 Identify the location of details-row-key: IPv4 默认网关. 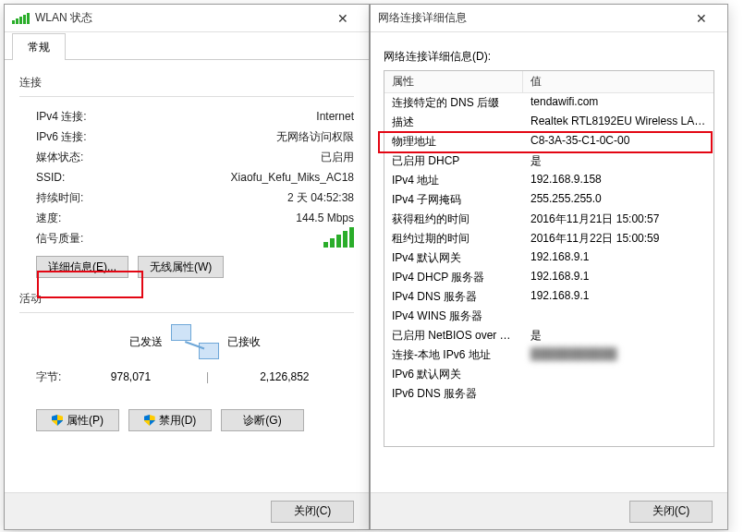
(454, 259).